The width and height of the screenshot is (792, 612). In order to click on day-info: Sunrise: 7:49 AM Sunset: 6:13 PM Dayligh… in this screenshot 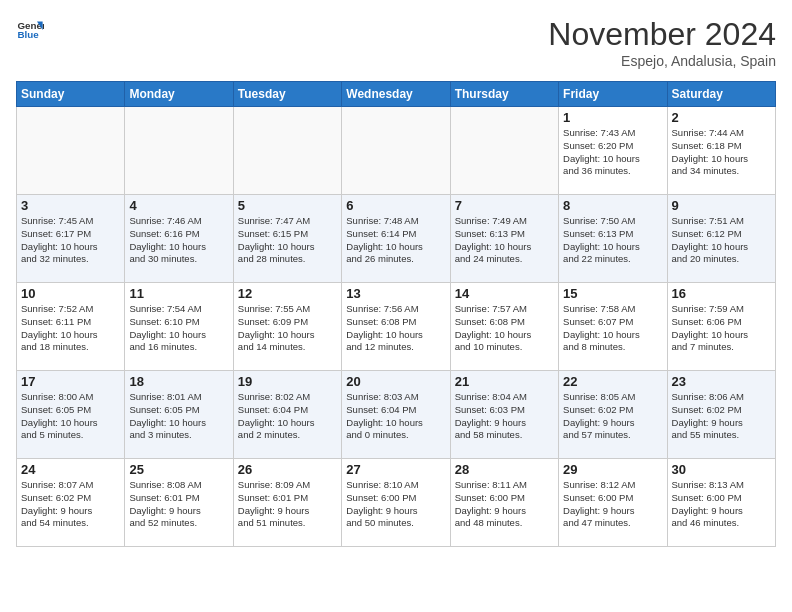, I will do `click(504, 240)`.